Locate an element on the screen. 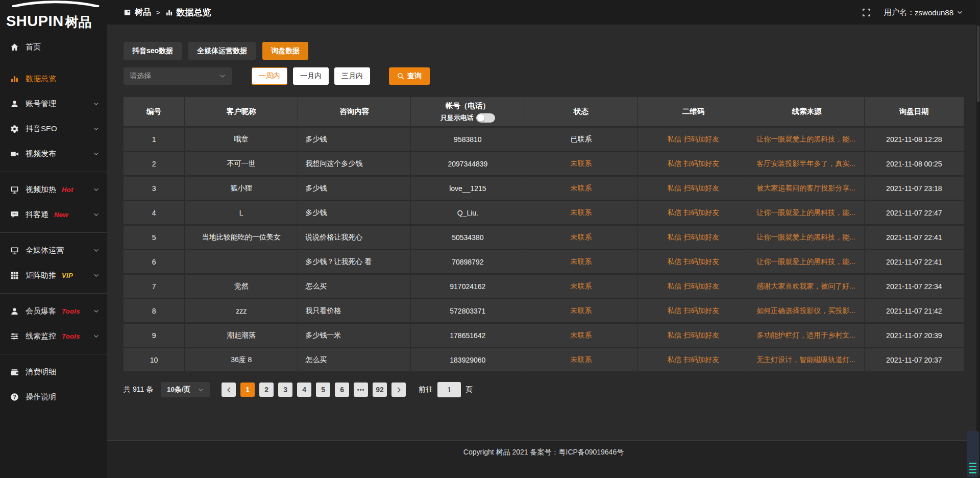 This screenshot has width=980, height=478. sidebar-item-badge: VIP is located at coordinates (67, 276).